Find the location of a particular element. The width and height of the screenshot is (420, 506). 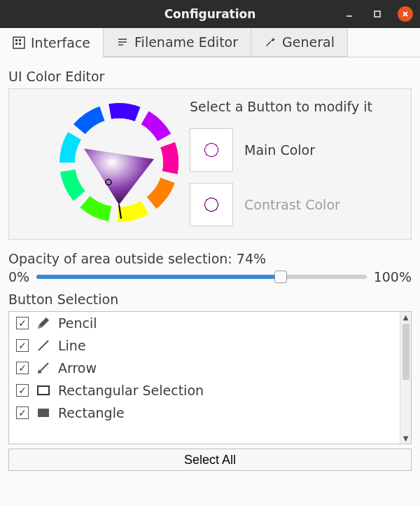

main-color-swatch is located at coordinates (211, 150).